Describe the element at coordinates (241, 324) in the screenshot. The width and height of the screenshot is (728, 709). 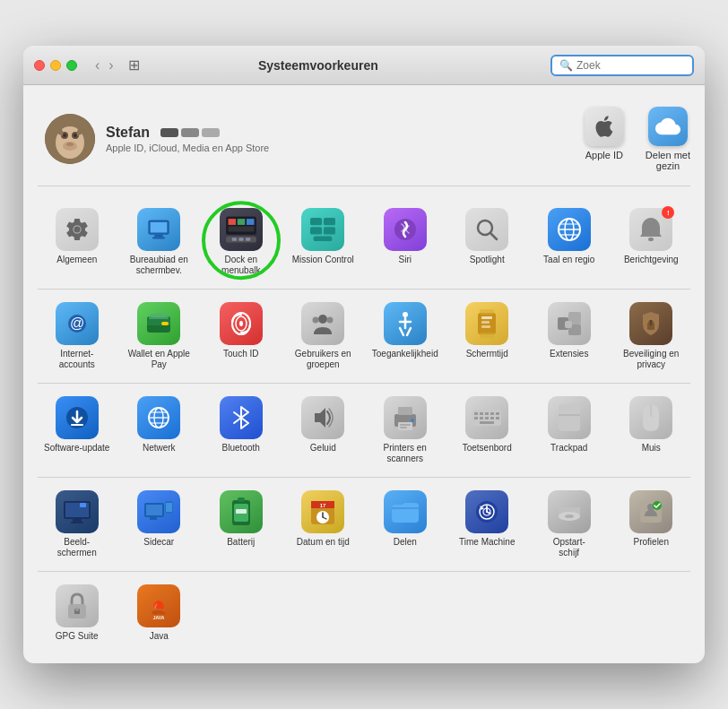
I see `touchid-icon` at that location.